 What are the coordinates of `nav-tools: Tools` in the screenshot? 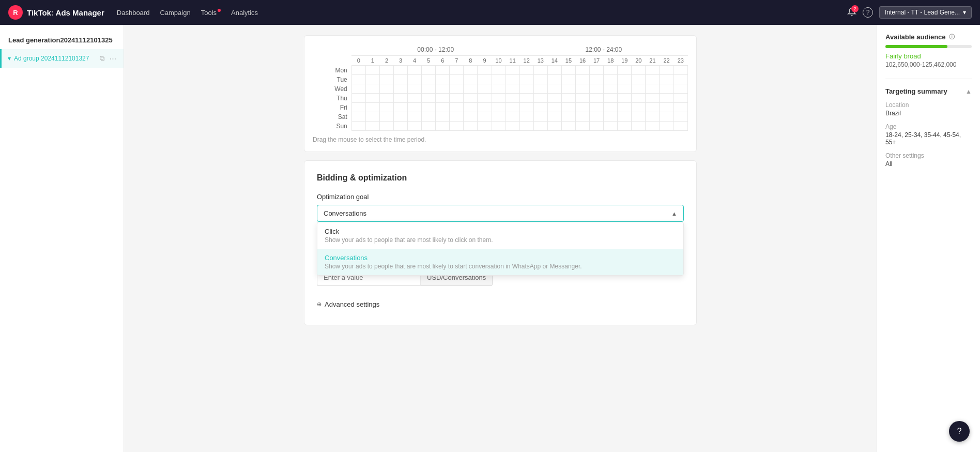 It's located at (211, 12).